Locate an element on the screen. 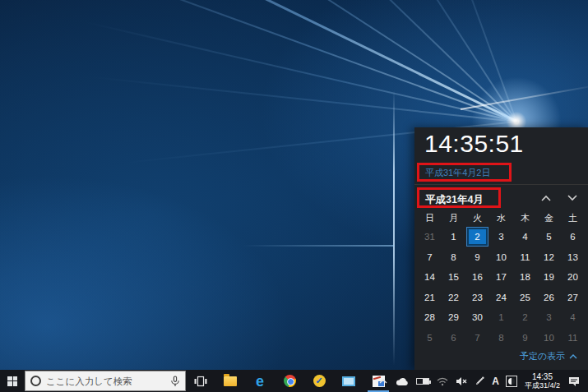  calendar-day: 21 is located at coordinates (429, 297).